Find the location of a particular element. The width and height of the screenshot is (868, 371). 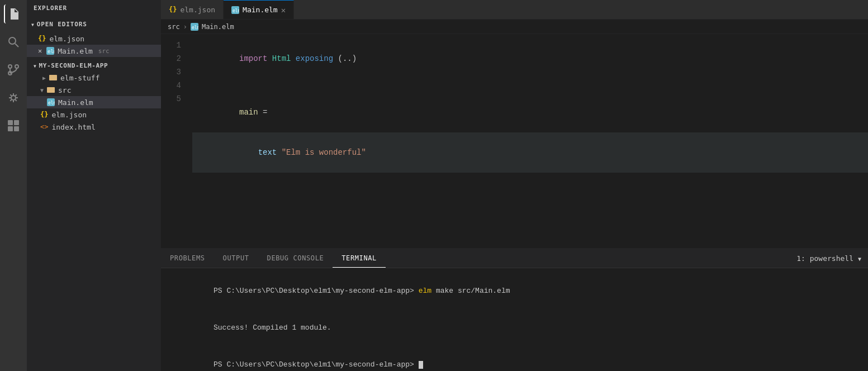

line-numbers: 1 2 3 4 5 is located at coordinates (174, 141).